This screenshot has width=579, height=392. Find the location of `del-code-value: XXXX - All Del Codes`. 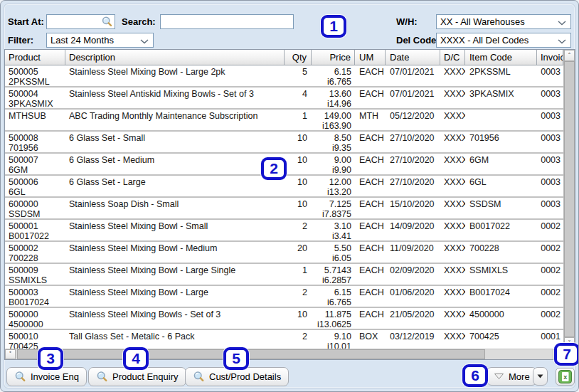

del-code-value: XXXX - All Del Codes is located at coordinates (484, 40).